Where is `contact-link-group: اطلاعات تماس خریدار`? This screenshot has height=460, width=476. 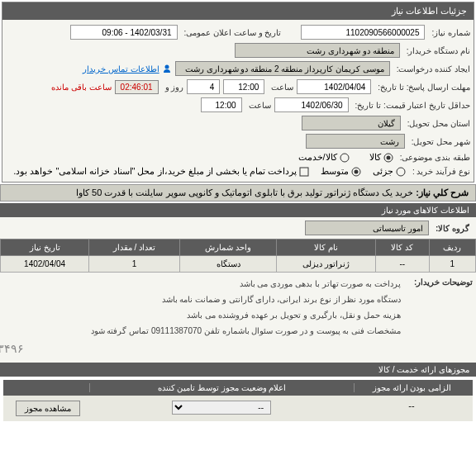 contact-link-group: اطلاعات تماس خریدار is located at coordinates (127, 69).